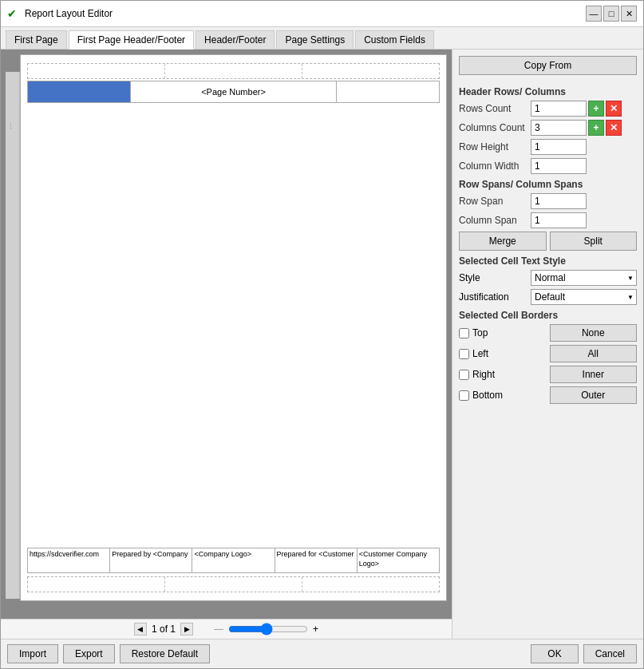 This screenshot has width=644, height=669. What do you see at coordinates (547, 241) in the screenshot?
I see `merge-split-row: Merge Split` at bounding box center [547, 241].